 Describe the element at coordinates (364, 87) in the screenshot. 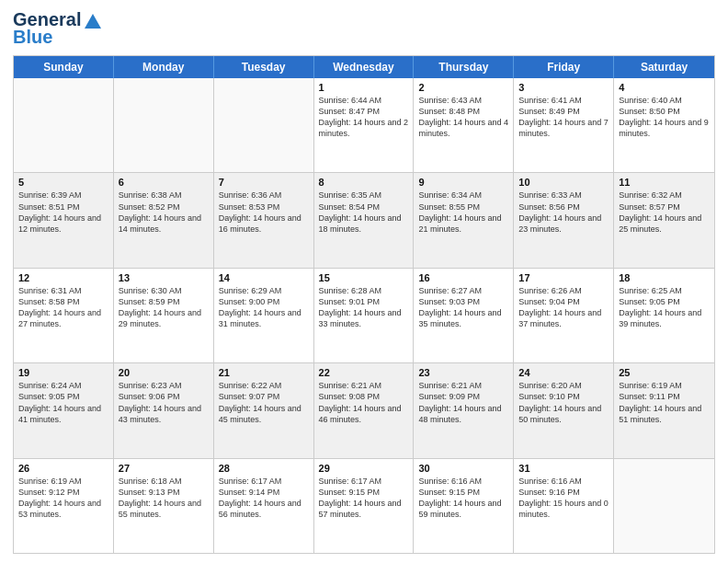

I see `day-number: 1` at that location.